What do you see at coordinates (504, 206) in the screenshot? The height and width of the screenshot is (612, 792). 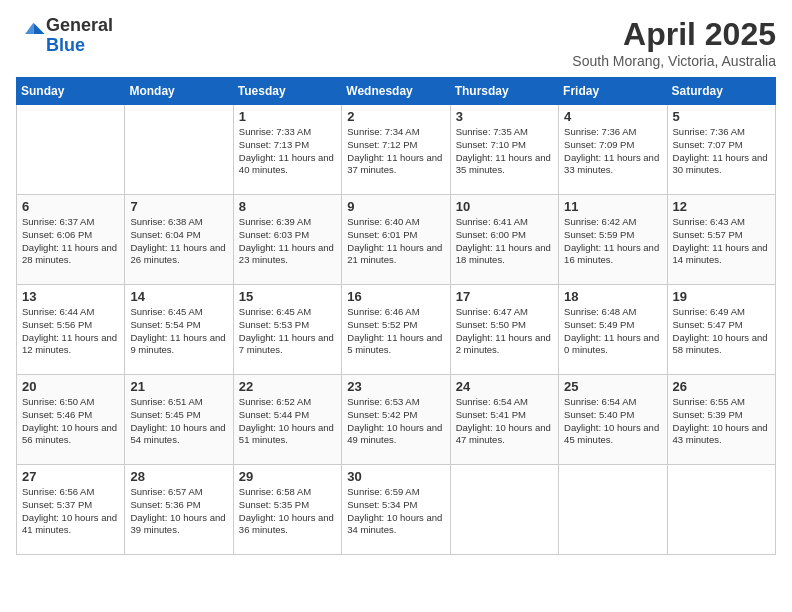 I see `day-number: 10` at bounding box center [504, 206].